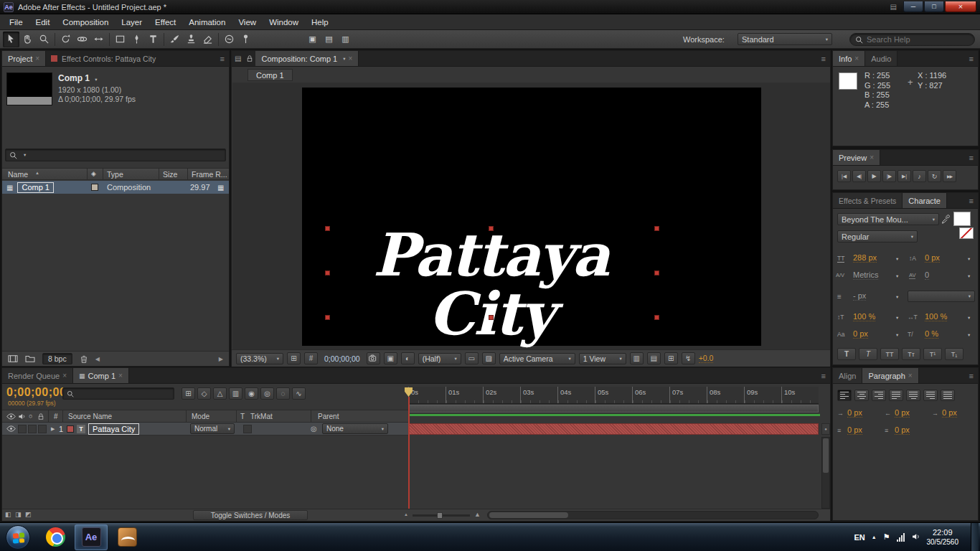  I want to click on audio-icon, so click(22, 418).